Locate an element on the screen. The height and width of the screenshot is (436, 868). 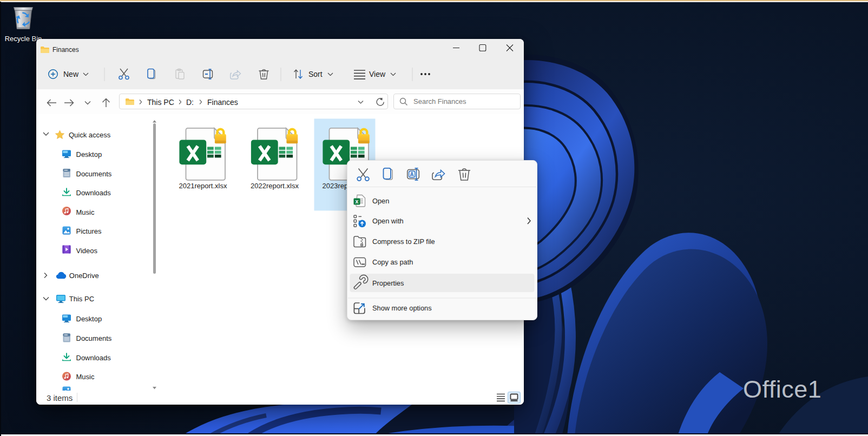
svg-text: Compress to ZIP file is located at coordinates (404, 241).